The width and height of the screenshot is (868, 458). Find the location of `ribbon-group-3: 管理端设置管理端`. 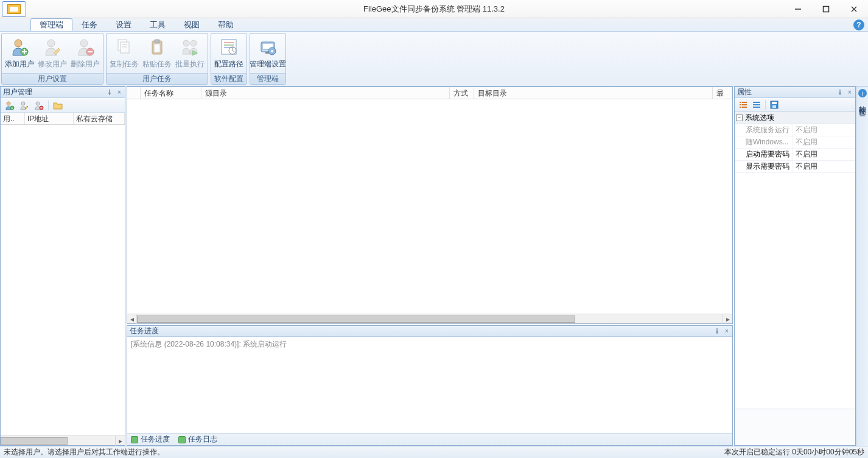

ribbon-group-3: 管理端设置管理端 is located at coordinates (268, 58).